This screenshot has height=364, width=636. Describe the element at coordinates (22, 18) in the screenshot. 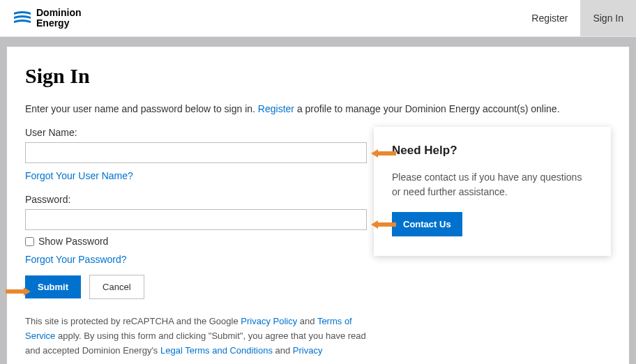

I see `dominion-logo-icon` at that location.